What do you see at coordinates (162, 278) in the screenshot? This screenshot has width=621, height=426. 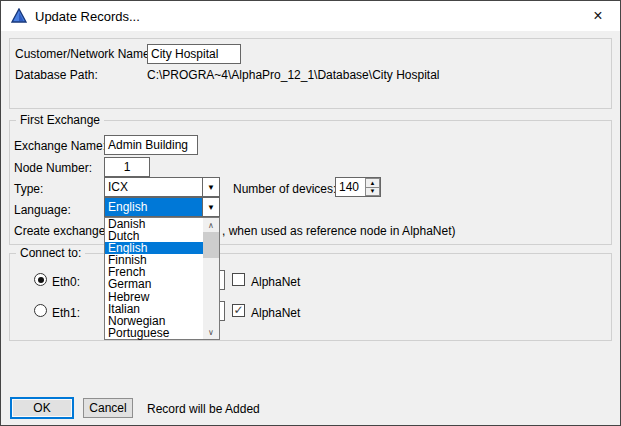 I see `language-listbox: ∧ ∨ DanishDutchEnglishFinnishFrenchGerma…` at bounding box center [162, 278].